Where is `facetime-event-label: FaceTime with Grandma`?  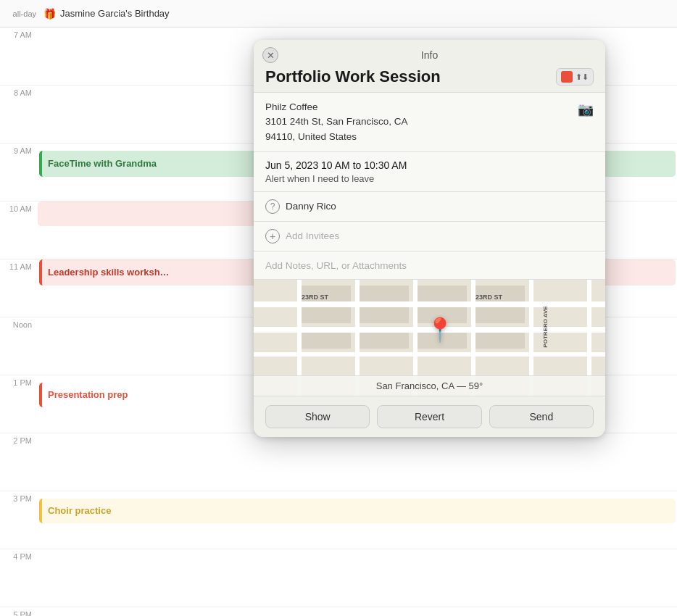
facetime-event-label: FaceTime with Grandma is located at coordinates (102, 164).